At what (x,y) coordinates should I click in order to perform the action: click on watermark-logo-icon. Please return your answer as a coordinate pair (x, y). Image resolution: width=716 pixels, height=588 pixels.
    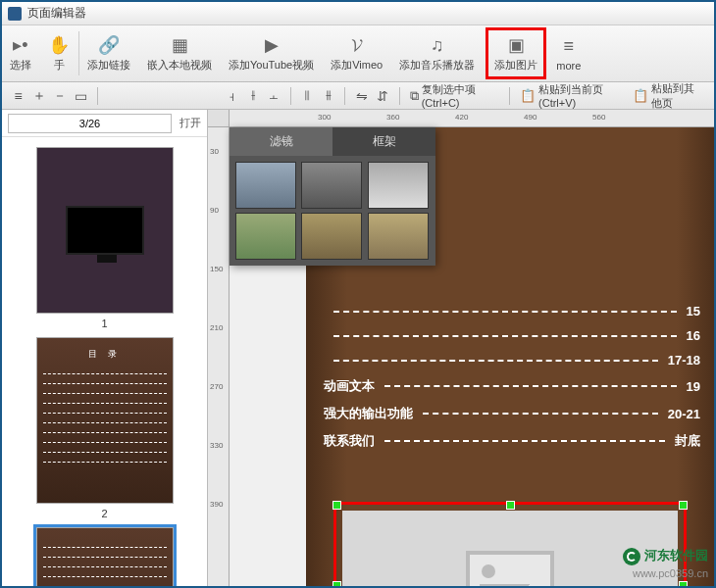
    Looking at the image, I should click on (632, 557).